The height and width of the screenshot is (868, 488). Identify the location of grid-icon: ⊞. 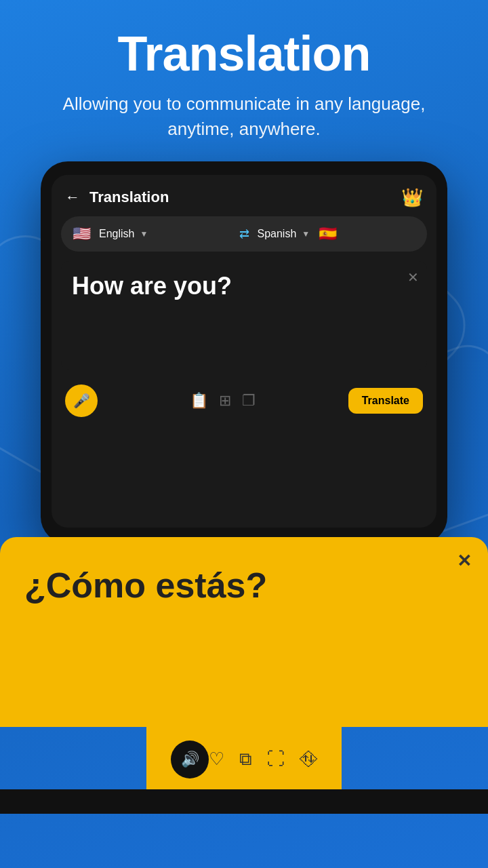
(225, 401).